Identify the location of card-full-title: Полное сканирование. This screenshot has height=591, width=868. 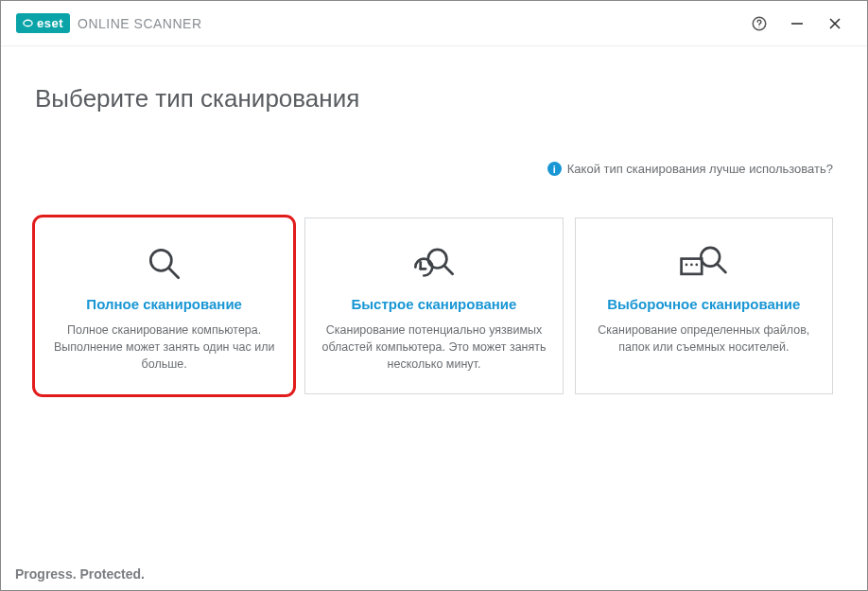
(165, 304).